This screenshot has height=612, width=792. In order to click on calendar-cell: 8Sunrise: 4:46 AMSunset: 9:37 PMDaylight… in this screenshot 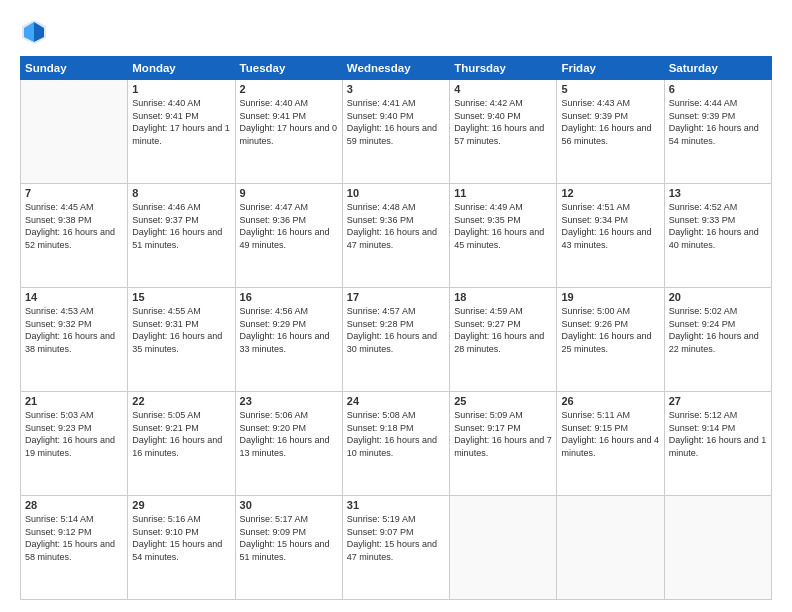, I will do `click(182, 236)`.